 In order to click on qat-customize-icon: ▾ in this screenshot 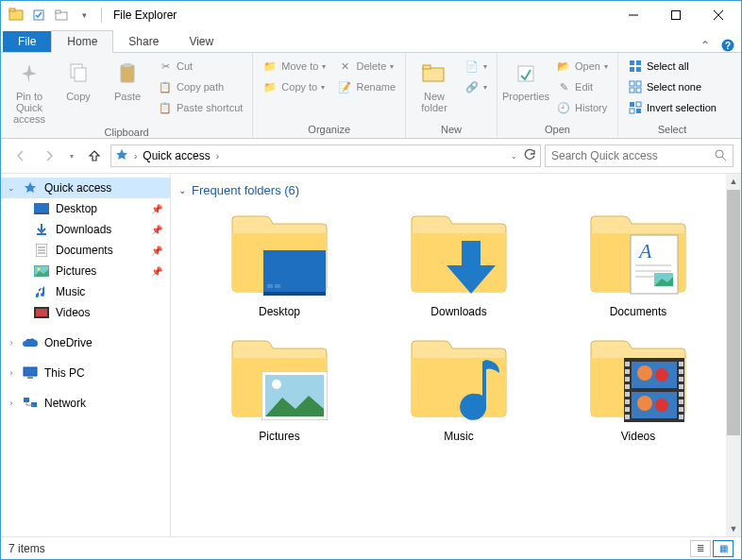, I will do `click(84, 15)`.